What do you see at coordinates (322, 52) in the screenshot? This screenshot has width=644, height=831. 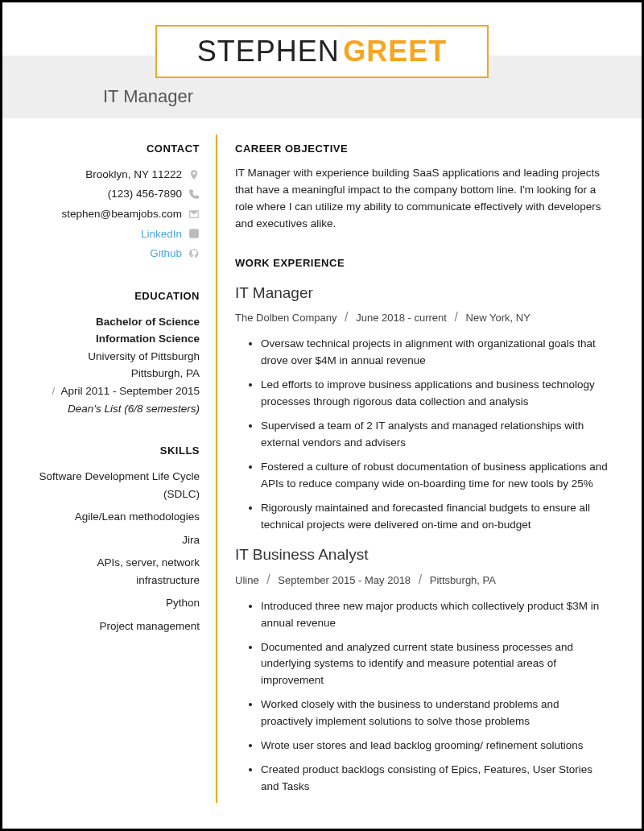 I see `name-box: STEPHEN GREET` at bounding box center [322, 52].